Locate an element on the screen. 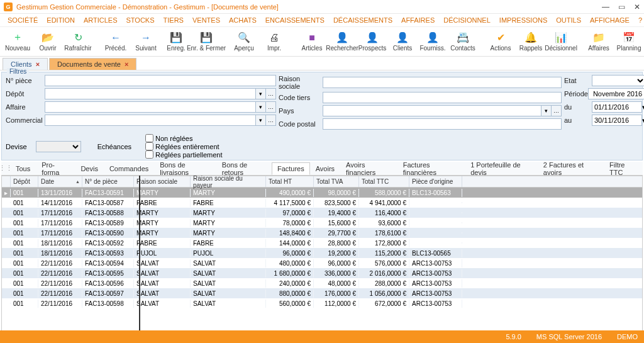 This screenshot has height=343, width=644. cell: ARC13-00753 is located at coordinates (436, 303).